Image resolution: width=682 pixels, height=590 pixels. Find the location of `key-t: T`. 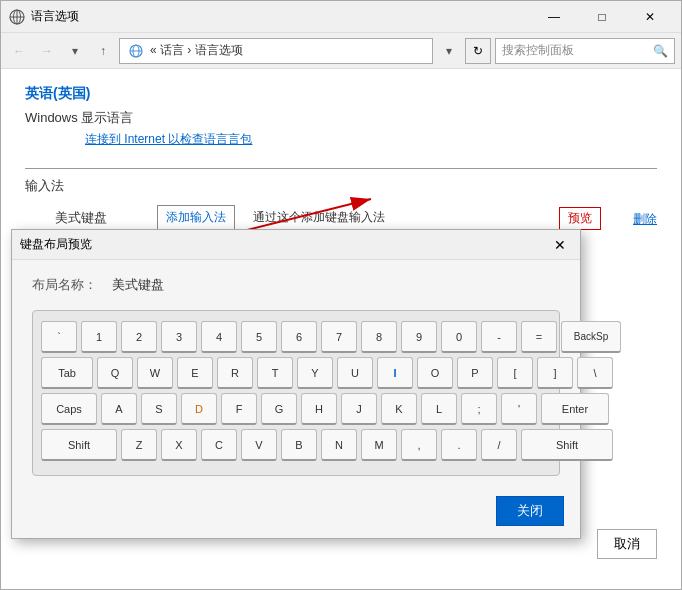

key-t: T is located at coordinates (275, 373).